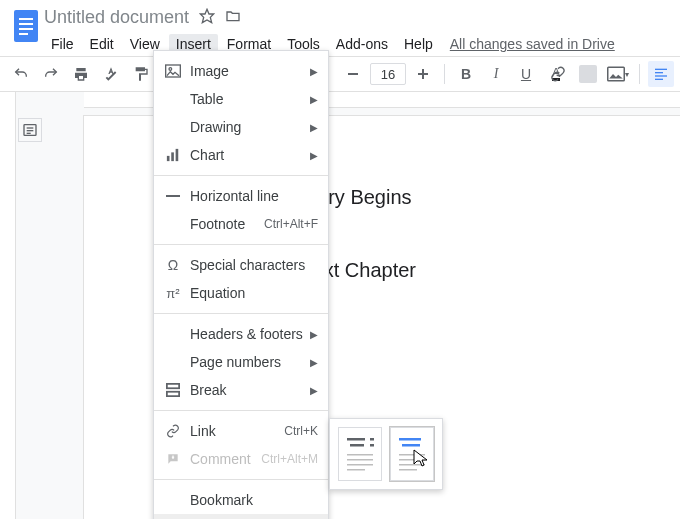  I want to click on move-icon, so click(233, 18).